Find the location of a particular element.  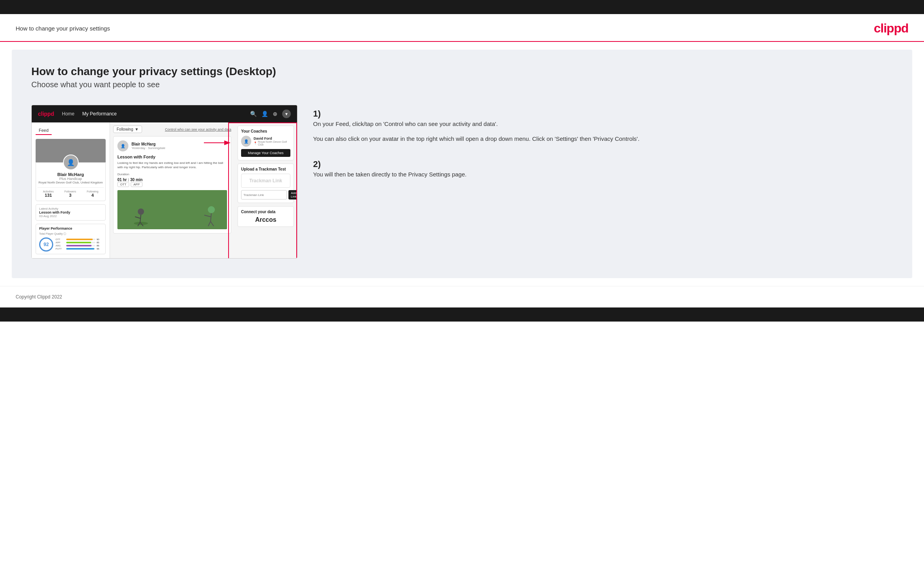

bar-arg-label: ARG is located at coordinates (60, 246).